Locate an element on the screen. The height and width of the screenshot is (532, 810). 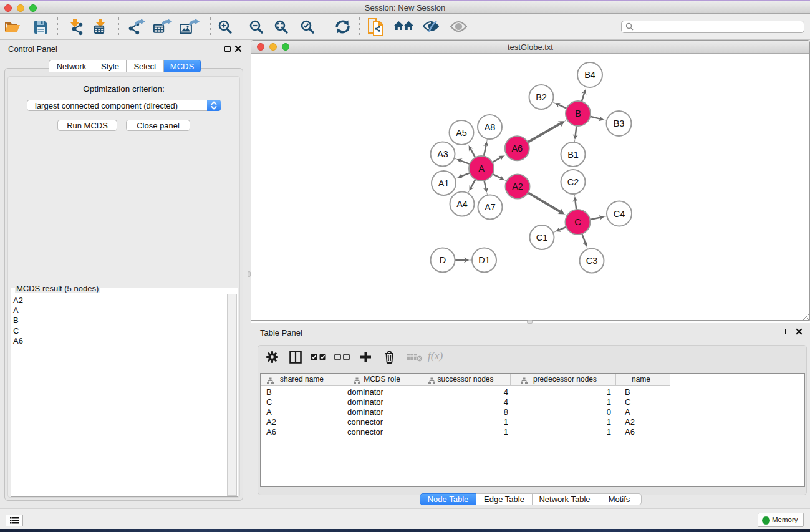
svg-text: A1 is located at coordinates (444, 183).